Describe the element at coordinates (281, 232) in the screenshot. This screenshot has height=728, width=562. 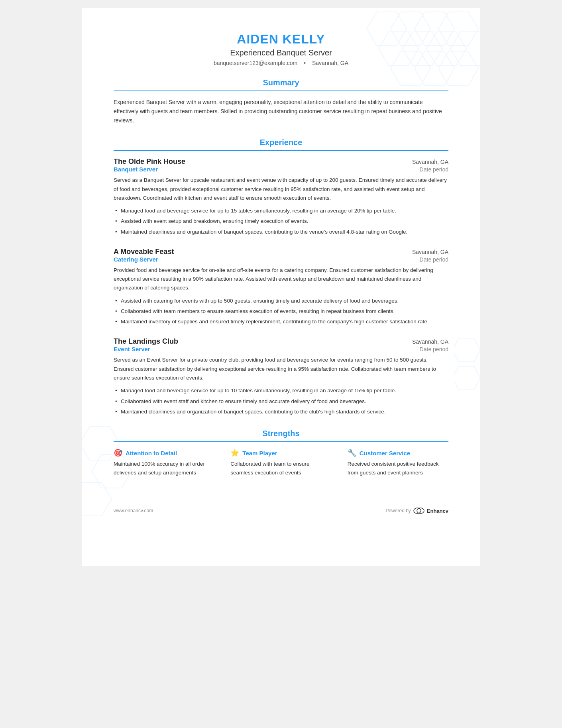
I see `bullet-1-3: Maintained cleanliness and organization …` at that location.